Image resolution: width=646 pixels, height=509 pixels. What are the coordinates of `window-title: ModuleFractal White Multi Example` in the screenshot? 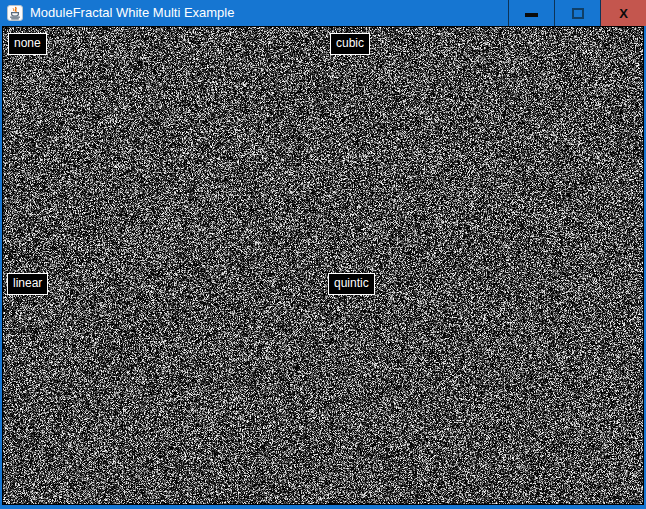 It's located at (132, 13).